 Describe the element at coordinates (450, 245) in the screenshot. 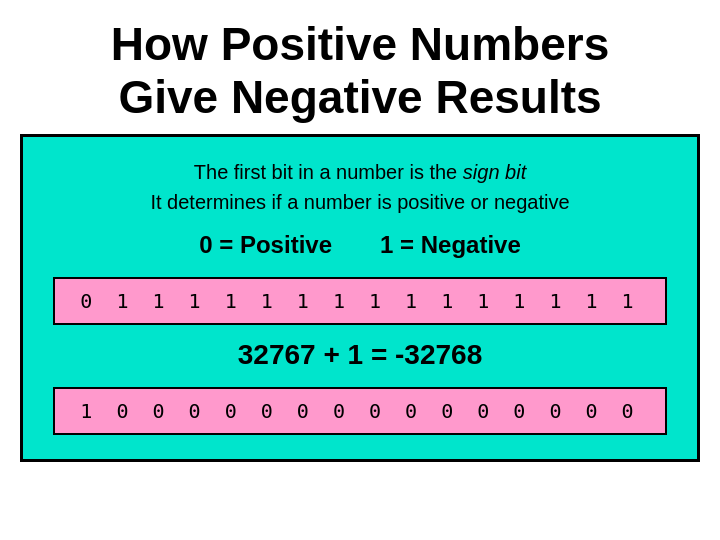

I see `one-label: 1 = Negative` at that location.